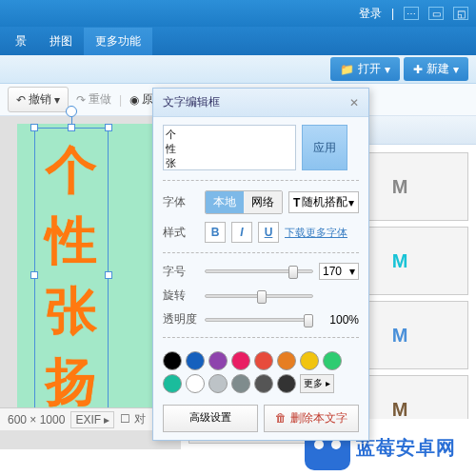 This screenshot has height=476, width=476. What do you see at coordinates (93, 99) in the screenshot?
I see `redo-button: ↷ 重做` at bounding box center [93, 99].